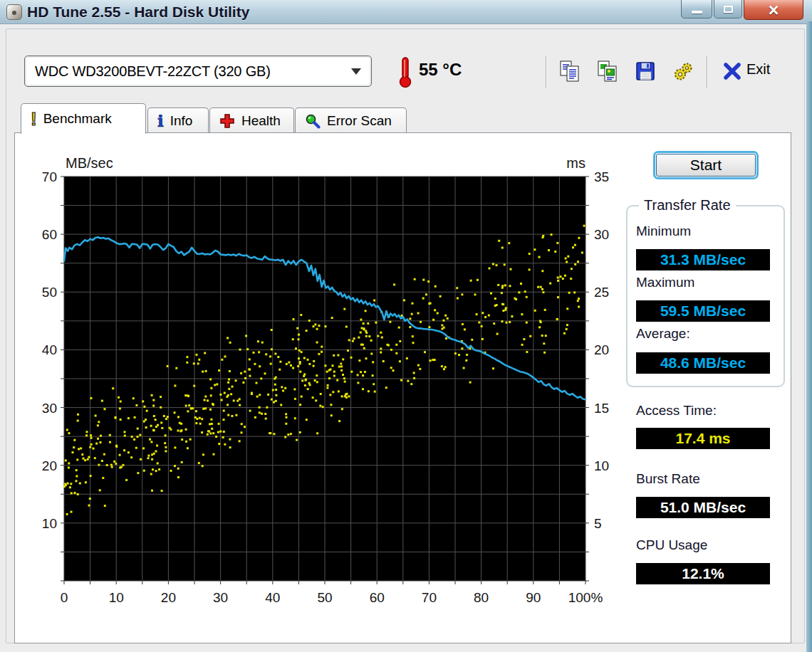 The image size is (812, 652). What do you see at coordinates (703, 311) in the screenshot?
I see `maximum-value: 59.5 MB/sec` at bounding box center [703, 311].